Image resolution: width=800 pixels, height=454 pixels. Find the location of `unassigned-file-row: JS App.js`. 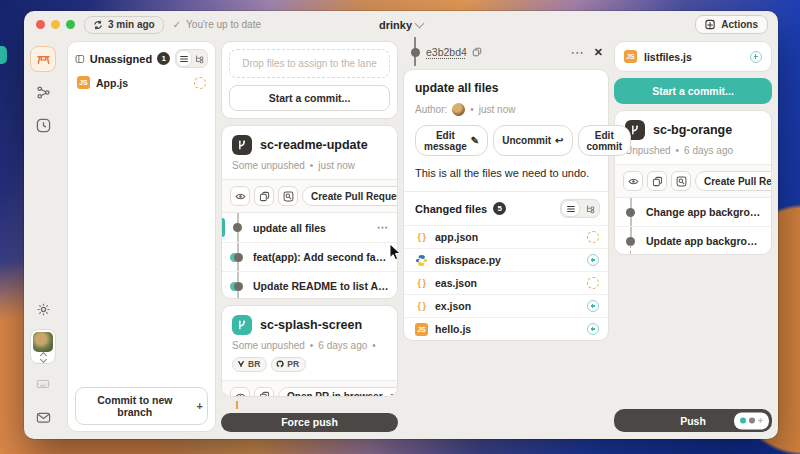

unassigned-file-row: JS App.js is located at coordinates (142, 82).